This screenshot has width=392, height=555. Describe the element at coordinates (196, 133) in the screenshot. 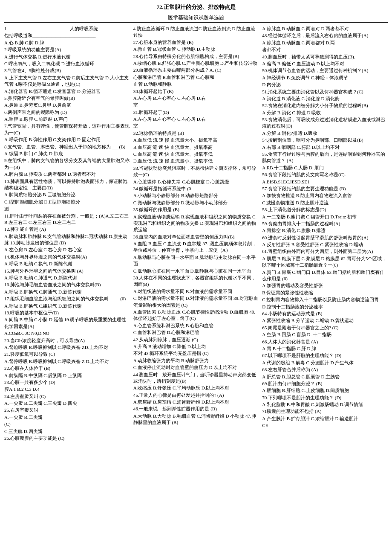

I see `text-line: 32.冠脉循环的特点是 (B)` at that location.